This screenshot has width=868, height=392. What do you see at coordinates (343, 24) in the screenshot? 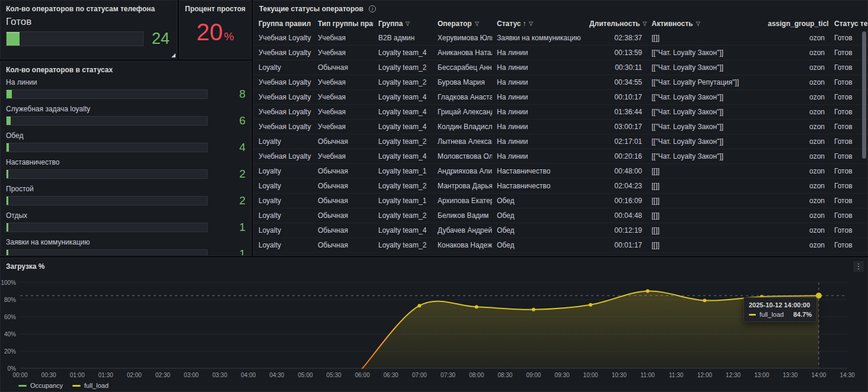
I see `column-header-1: Тип группы прав` at bounding box center [343, 24].